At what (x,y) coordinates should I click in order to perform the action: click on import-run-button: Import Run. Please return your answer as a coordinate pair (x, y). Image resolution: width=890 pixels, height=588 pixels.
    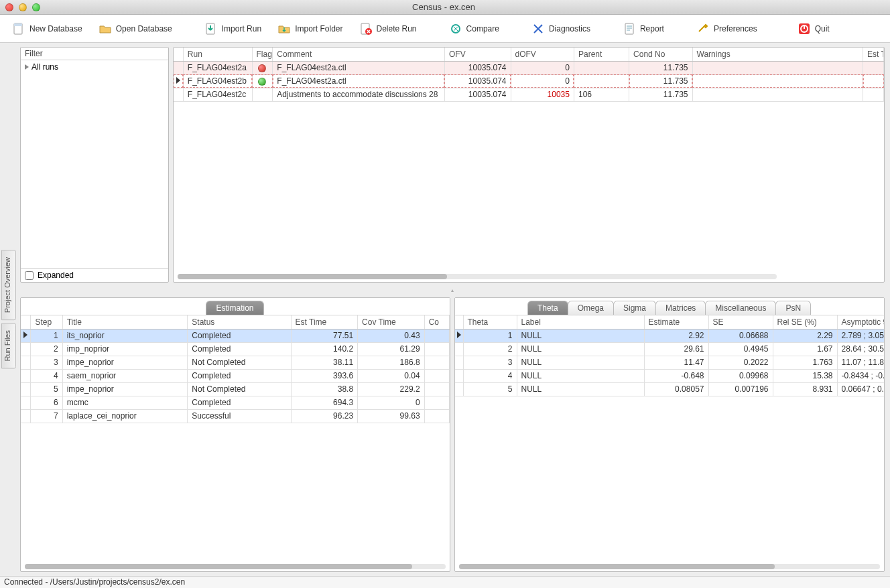
    Looking at the image, I should click on (233, 29).